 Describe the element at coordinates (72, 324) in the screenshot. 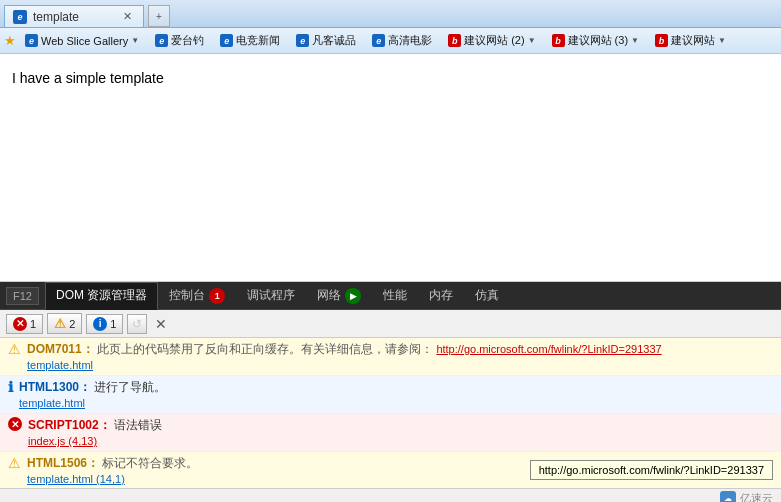

I see `warning-count: 2` at that location.